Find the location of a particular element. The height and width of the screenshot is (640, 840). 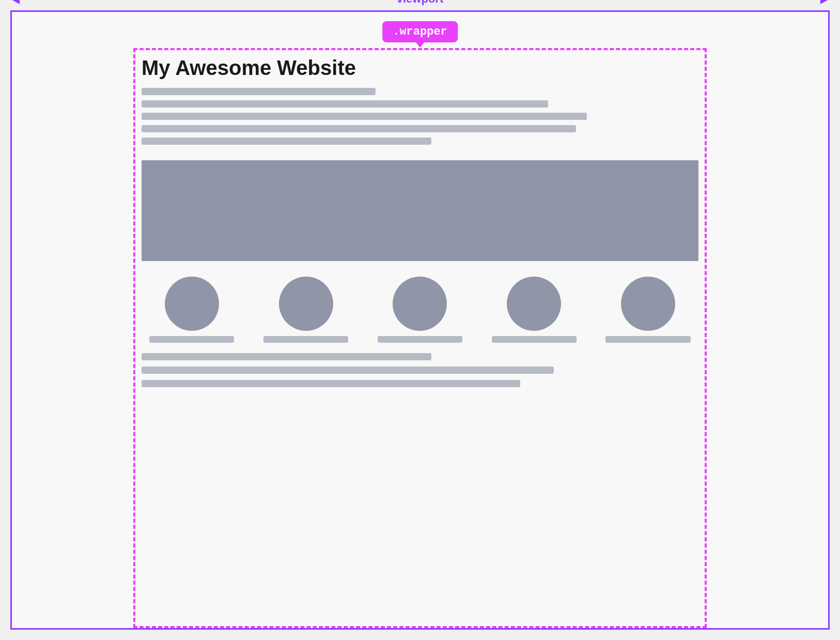

image-placeholder is located at coordinates (420, 211).